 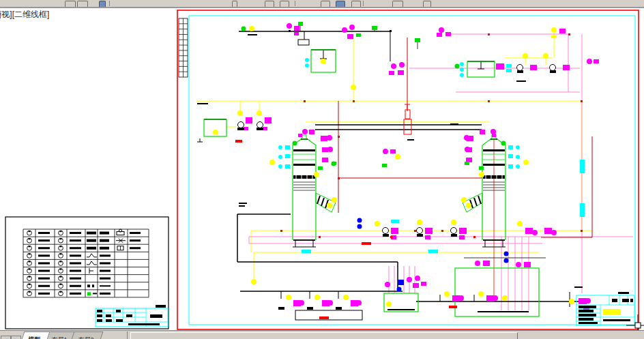 What do you see at coordinates (385, 336) in the screenshot?
I see `horizontal-scrollbar` at bounding box center [385, 336].